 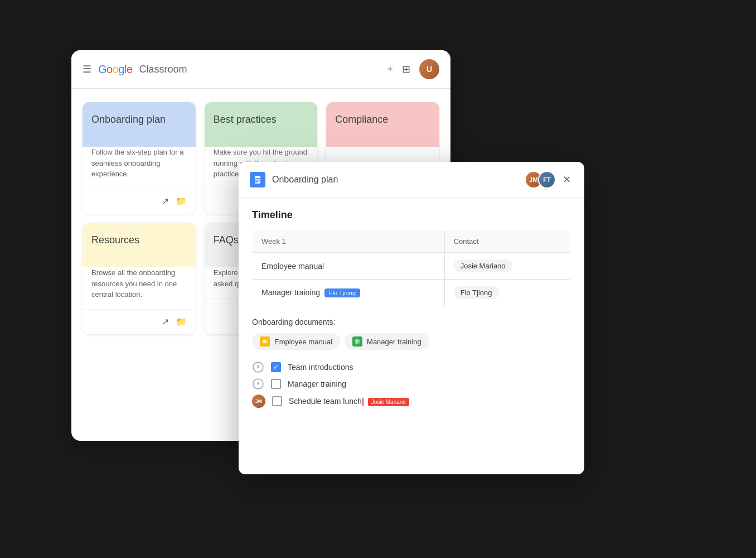 I want to click on user-avatar: U, so click(x=429, y=69).